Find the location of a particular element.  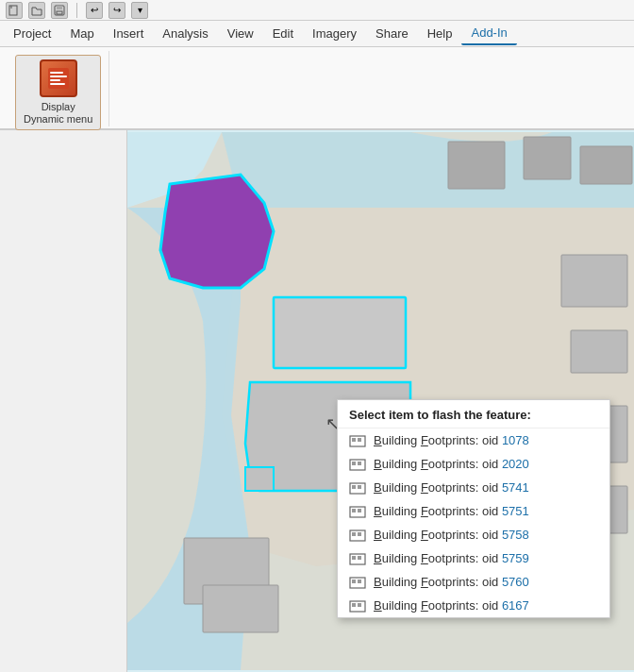

item-text-2020: Building Footprints: oid 2020 is located at coordinates (451, 464).